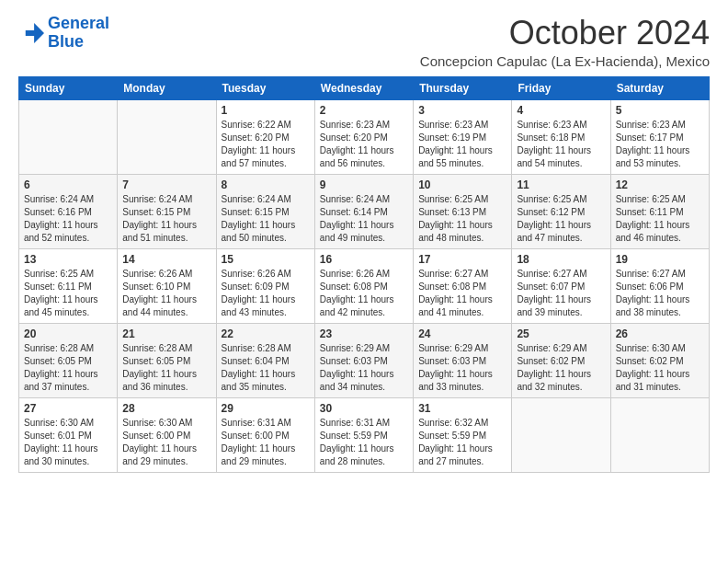 The width and height of the screenshot is (728, 563). Describe the element at coordinates (462, 185) in the screenshot. I see `day-number: 10` at that location.